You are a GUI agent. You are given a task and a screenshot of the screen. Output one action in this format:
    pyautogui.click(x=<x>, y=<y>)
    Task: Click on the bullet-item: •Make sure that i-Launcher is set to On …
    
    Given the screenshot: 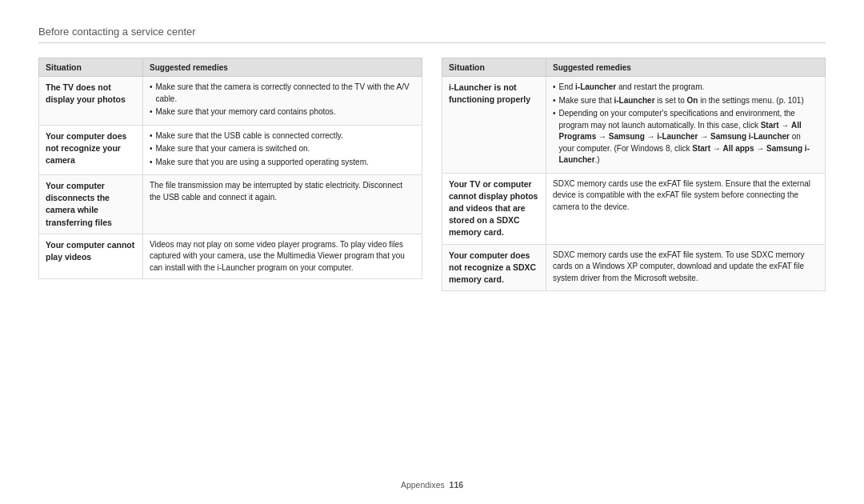 What is the action you would take?
    pyautogui.click(x=686, y=101)
    